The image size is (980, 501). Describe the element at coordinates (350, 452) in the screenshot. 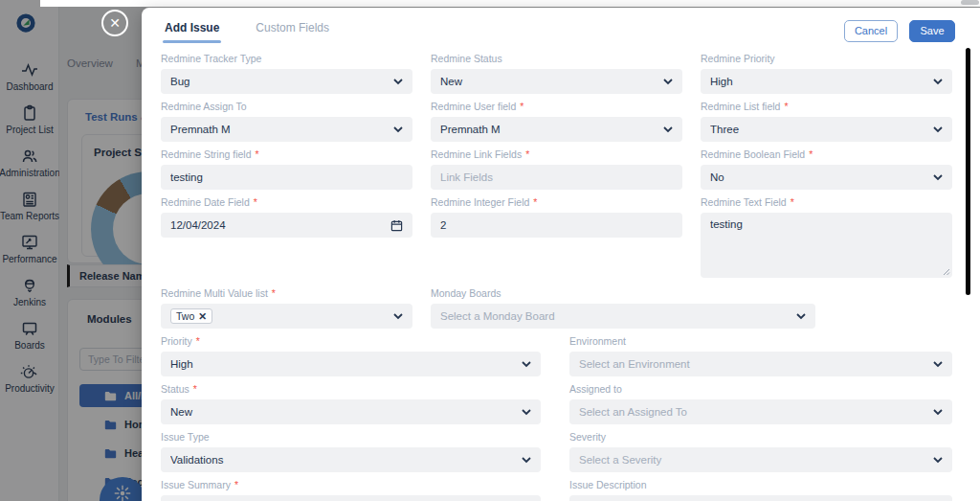

I see `field-issue-type: Issue Type Validations` at that location.